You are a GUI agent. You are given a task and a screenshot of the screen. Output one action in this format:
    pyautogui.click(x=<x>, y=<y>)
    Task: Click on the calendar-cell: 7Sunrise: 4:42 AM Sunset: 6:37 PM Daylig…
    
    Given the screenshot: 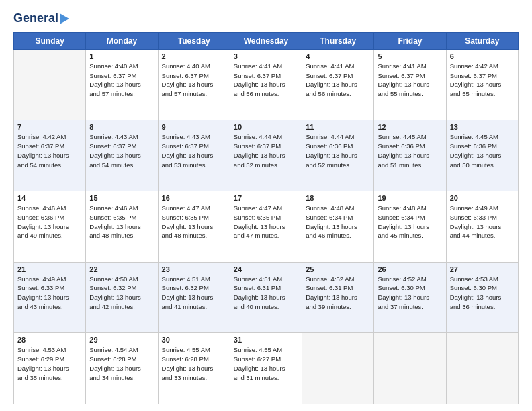 What is the action you would take?
    pyautogui.click(x=50, y=156)
    